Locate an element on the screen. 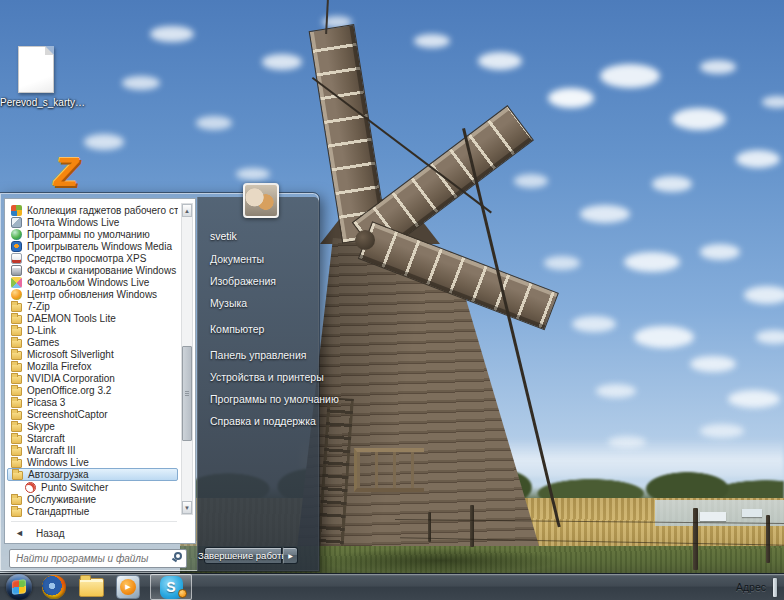 The image size is (784, 600). menu-separator is located at coordinates (94, 522).